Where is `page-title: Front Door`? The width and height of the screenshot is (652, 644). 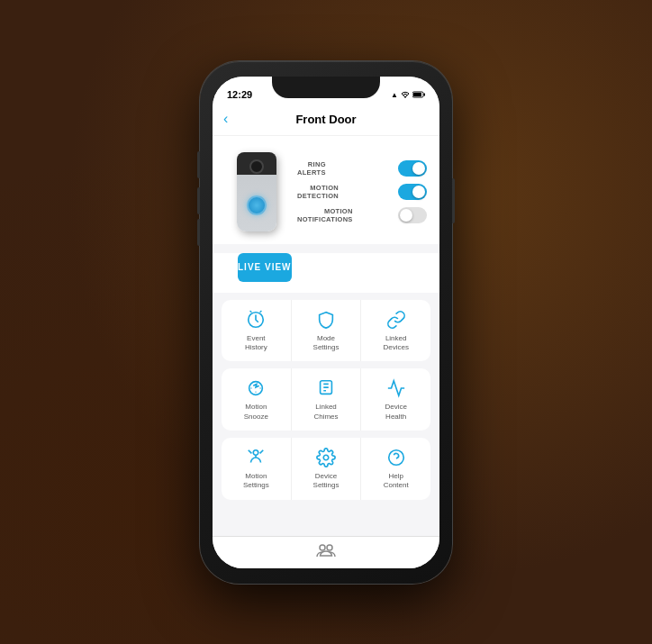
page-title: Front Door is located at coordinates (326, 119).